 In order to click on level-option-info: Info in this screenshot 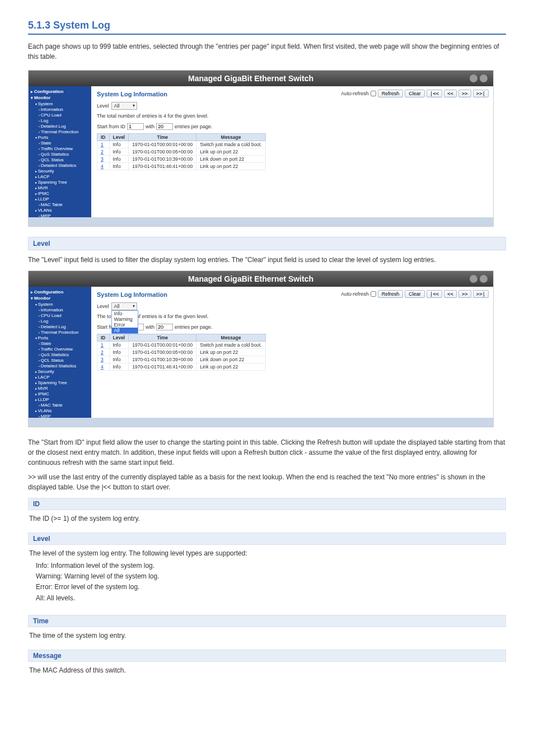, I will do `click(125, 314)`.